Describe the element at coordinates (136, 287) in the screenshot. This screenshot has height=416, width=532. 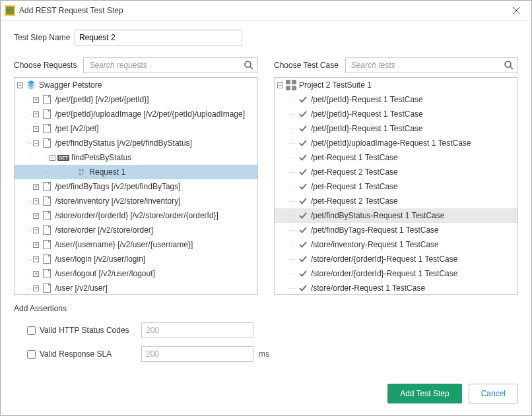
I see `tree-row-endpoint: ··+/user [/v2/user]` at that location.